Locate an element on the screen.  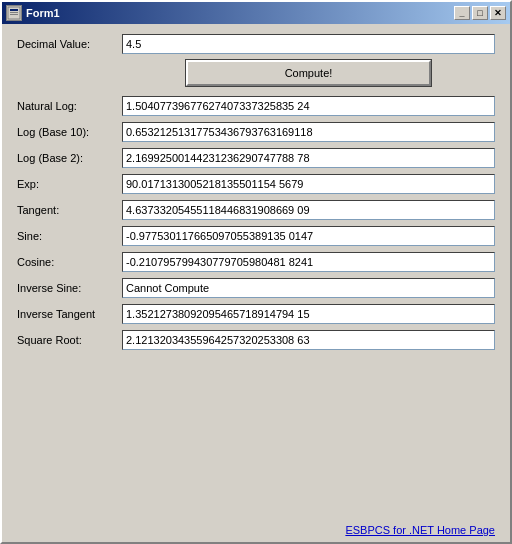
title-bar-left: Form1 is located at coordinates (33, 13).